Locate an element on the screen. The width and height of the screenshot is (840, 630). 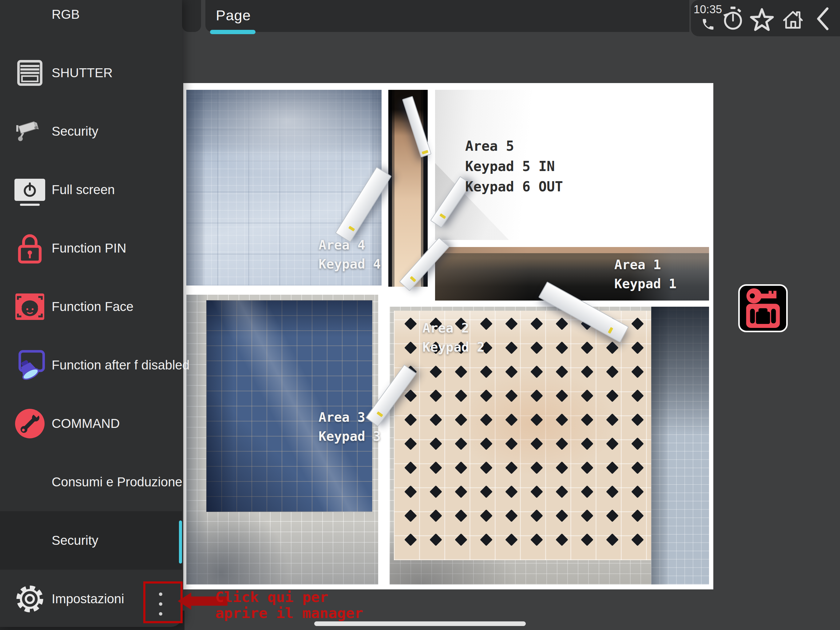
label-area3: Area 3 Keypad 3 is located at coordinates (349, 427).